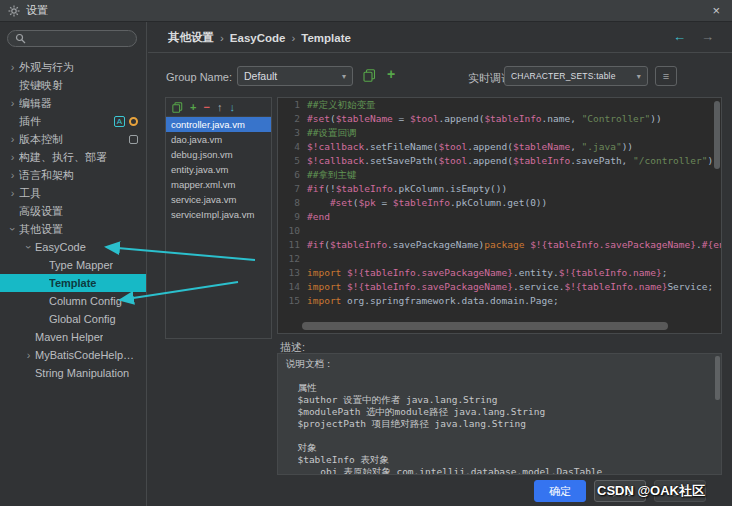  I want to click on move-up-icon: ↑, so click(220, 108).